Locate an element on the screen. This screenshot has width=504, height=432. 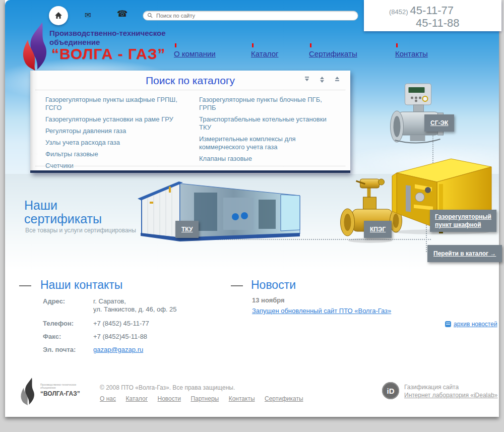
sgek-label: СГ-ЭК is located at coordinates (439, 123).